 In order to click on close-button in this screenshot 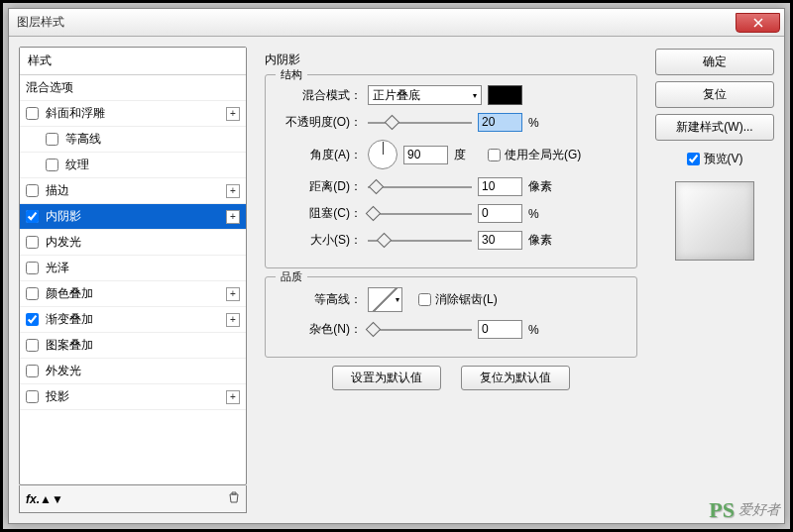, I will do `click(757, 23)`.